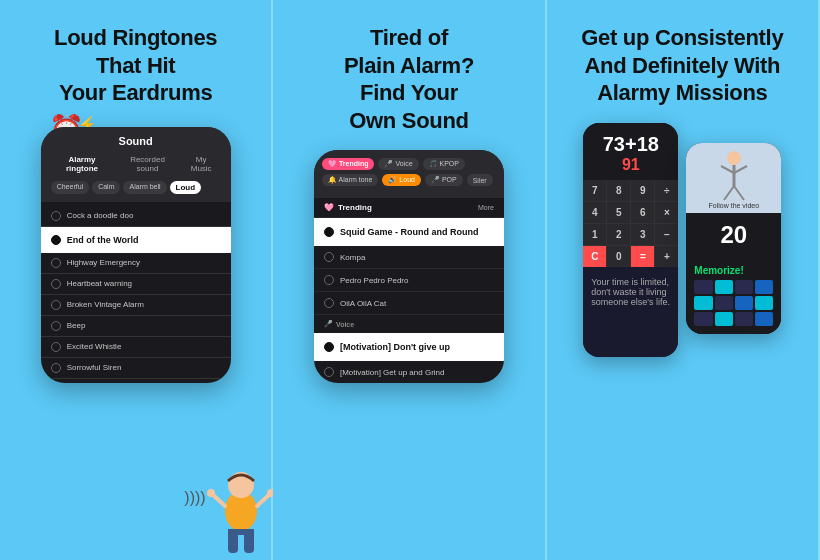 Image resolution: width=820 pixels, height=560 pixels. I want to click on filter-pop: 🎤 POP, so click(444, 180).